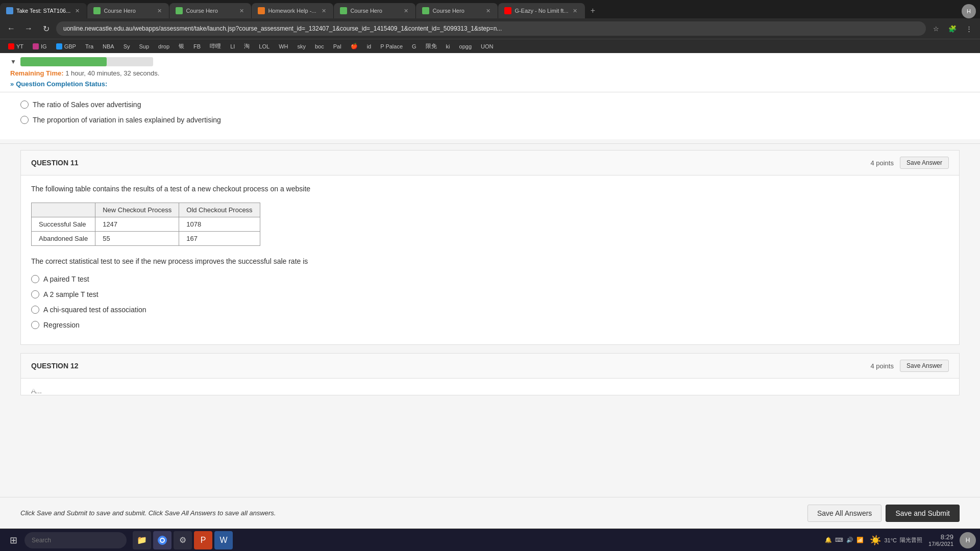 The image size is (980, 551). Describe the element at coordinates (490, 84) in the screenshot. I see `question-completion-status: Question Completion Status:` at that location.